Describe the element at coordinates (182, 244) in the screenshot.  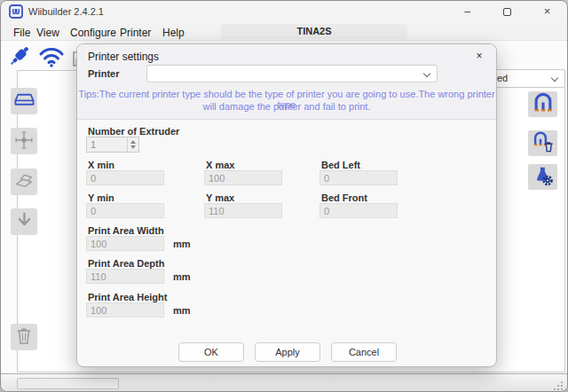
I see `width-unit-label: mm` at that location.